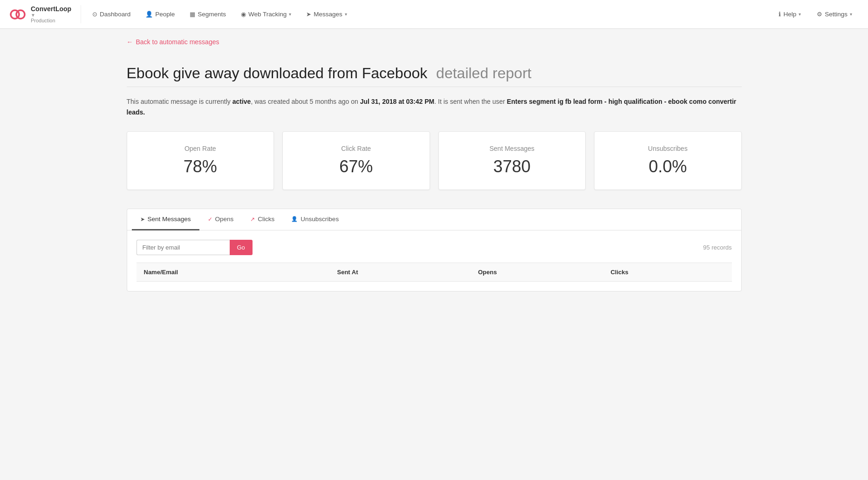  I want to click on stat-label-open-rate: Open Rate, so click(200, 149).